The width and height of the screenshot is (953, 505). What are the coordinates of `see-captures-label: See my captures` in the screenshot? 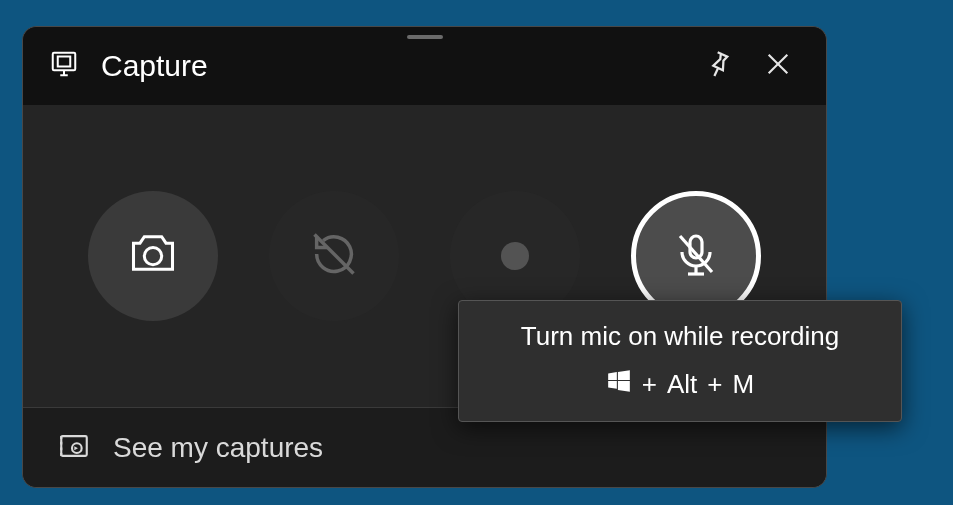 It's located at (218, 448).